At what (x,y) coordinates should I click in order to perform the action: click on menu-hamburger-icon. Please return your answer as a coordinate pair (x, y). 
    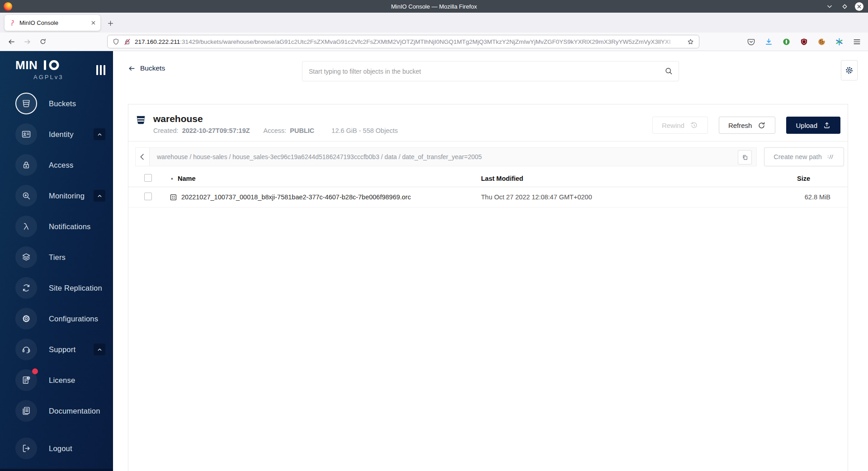
    Looking at the image, I should click on (857, 42).